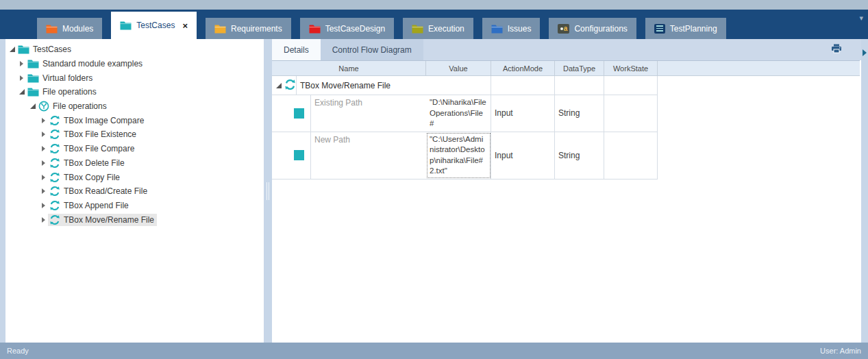  I want to click on tree-item-file-operations-folder: File operations, so click(134, 92).